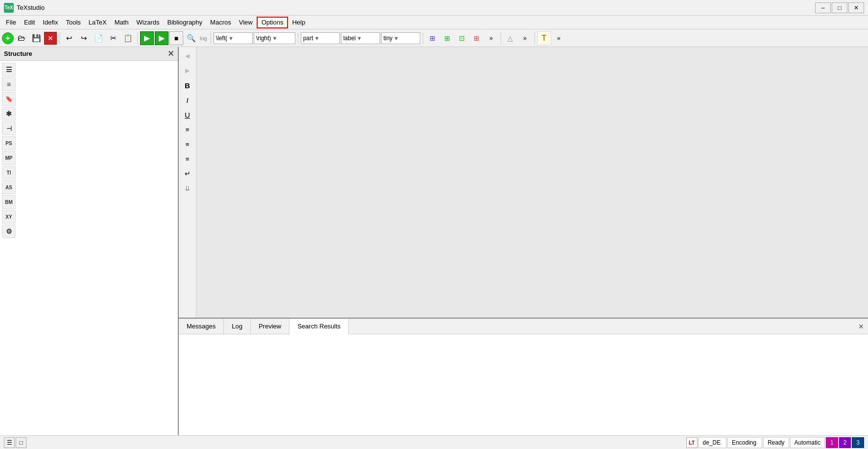 The height and width of the screenshot is (449, 868). Describe the element at coordinates (320, 38) in the screenshot. I see `part-dropdown: part ▼` at that location.